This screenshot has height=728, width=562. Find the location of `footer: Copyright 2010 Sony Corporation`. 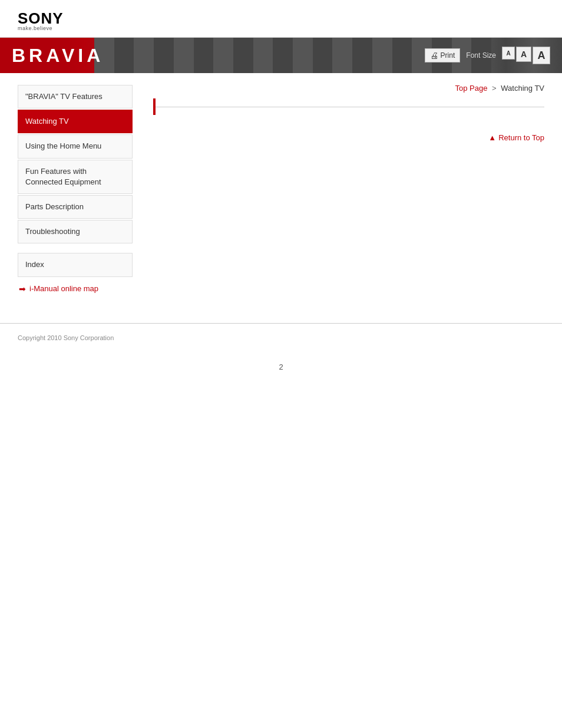

footer: Copyright 2010 Sony Corporation is located at coordinates (281, 337).